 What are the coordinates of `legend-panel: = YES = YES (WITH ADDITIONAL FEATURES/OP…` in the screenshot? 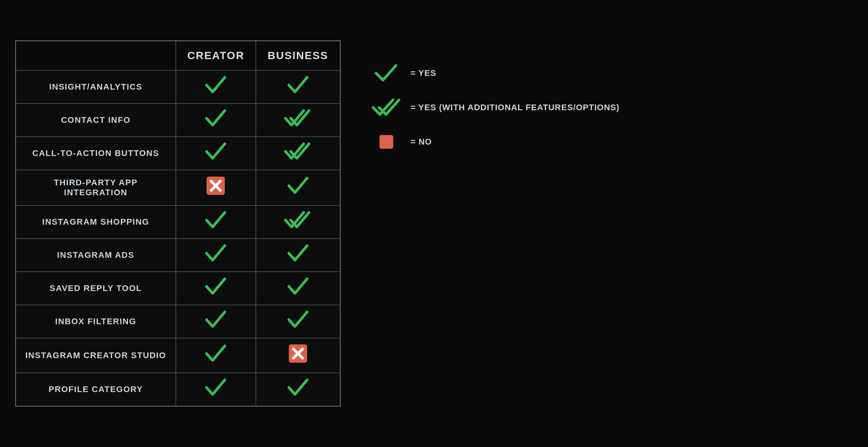 It's located at (495, 96).